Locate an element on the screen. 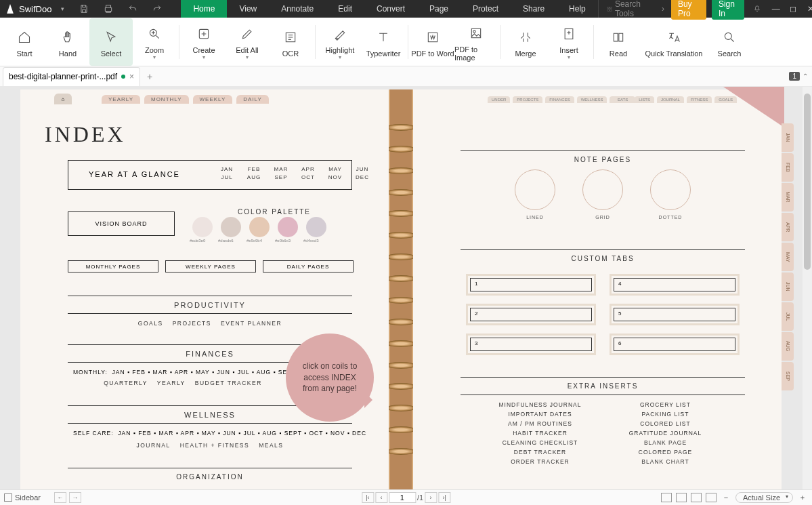 This screenshot has width=812, height=505. vertical-scrollbar is located at coordinates (807, 288).